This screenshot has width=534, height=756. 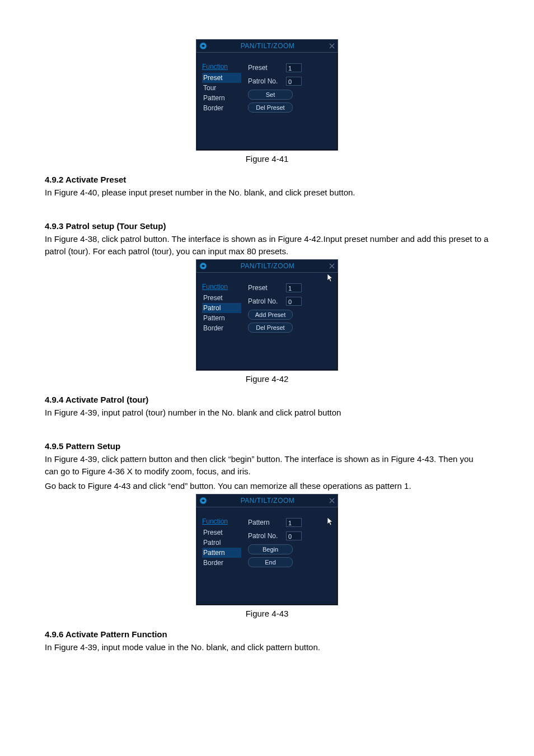 What do you see at coordinates (267, 446) in the screenshot?
I see `heading-4-9-5: 4.9.5 Pattern Setup` at bounding box center [267, 446].